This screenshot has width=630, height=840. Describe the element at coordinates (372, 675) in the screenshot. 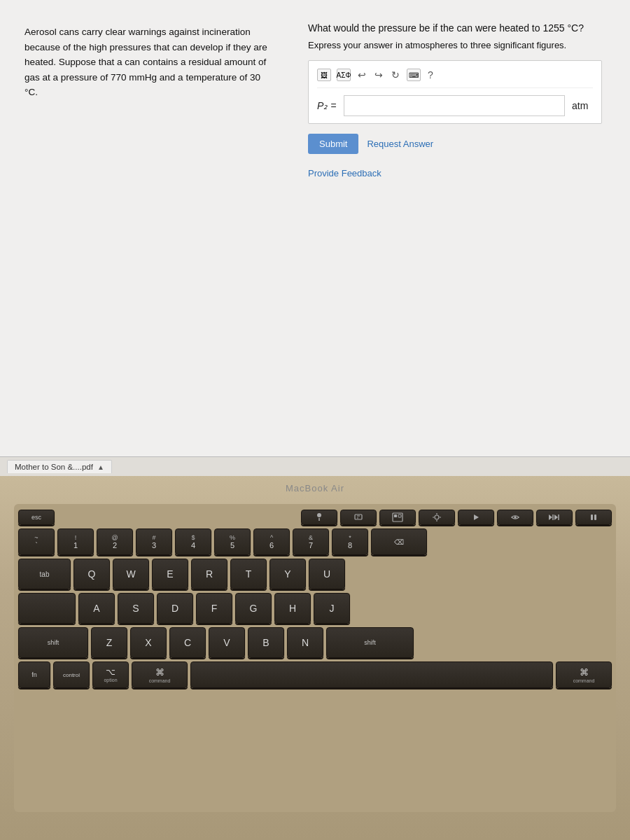

I see `key-space` at that location.